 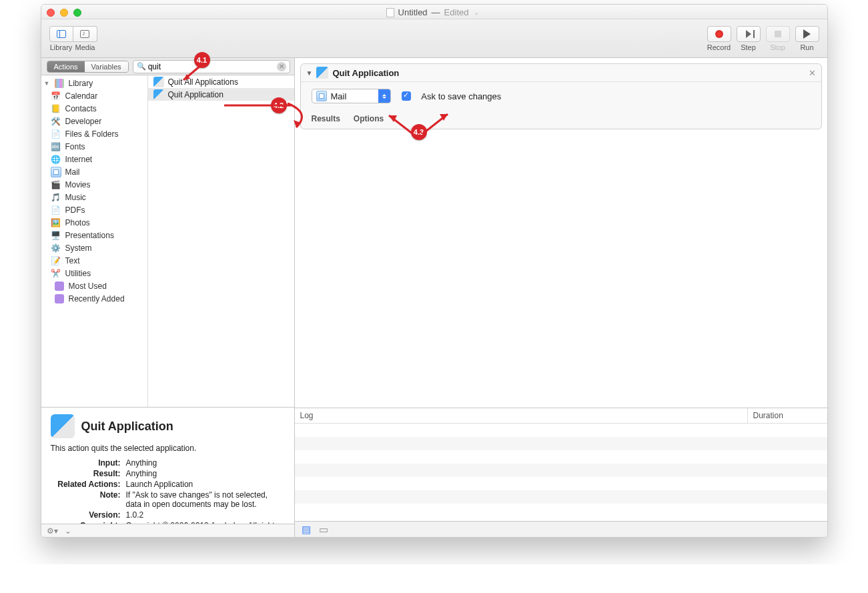 What do you see at coordinates (368, 119) in the screenshot?
I see `options-tab: Options` at bounding box center [368, 119].